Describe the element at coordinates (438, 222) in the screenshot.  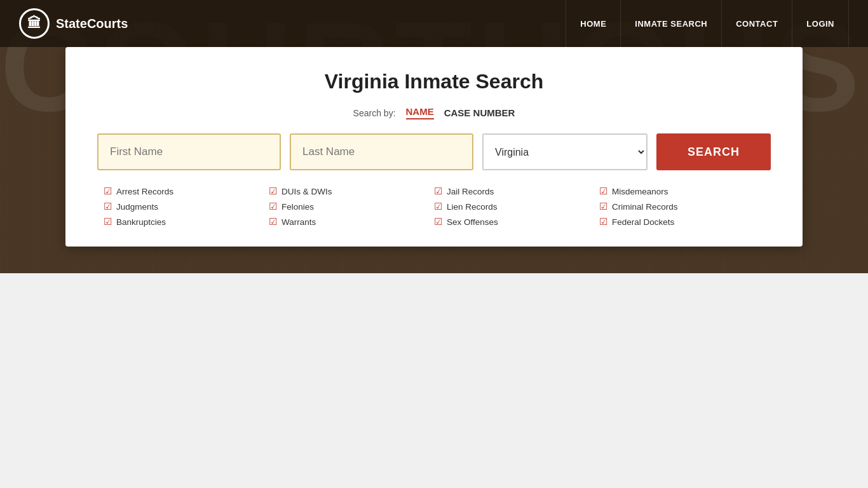
I see `checkbox-icon-11: ☑` at that location.